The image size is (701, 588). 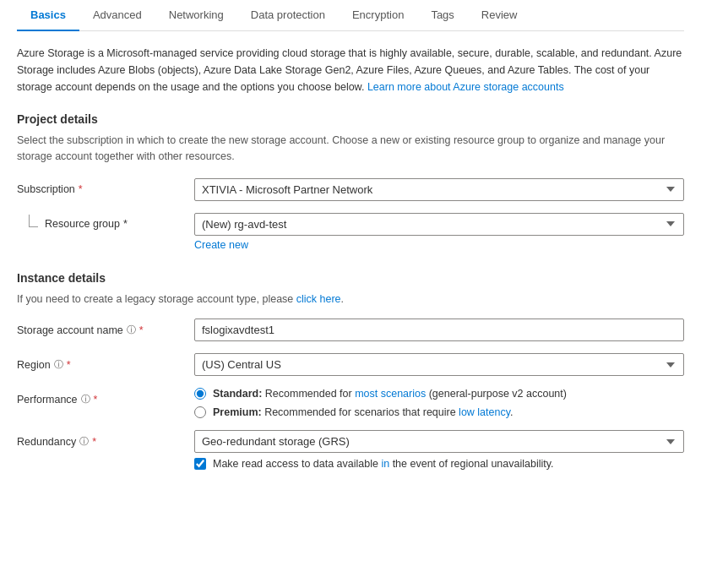 I want to click on storage-name-info-icon: ⓘ, so click(x=132, y=329).